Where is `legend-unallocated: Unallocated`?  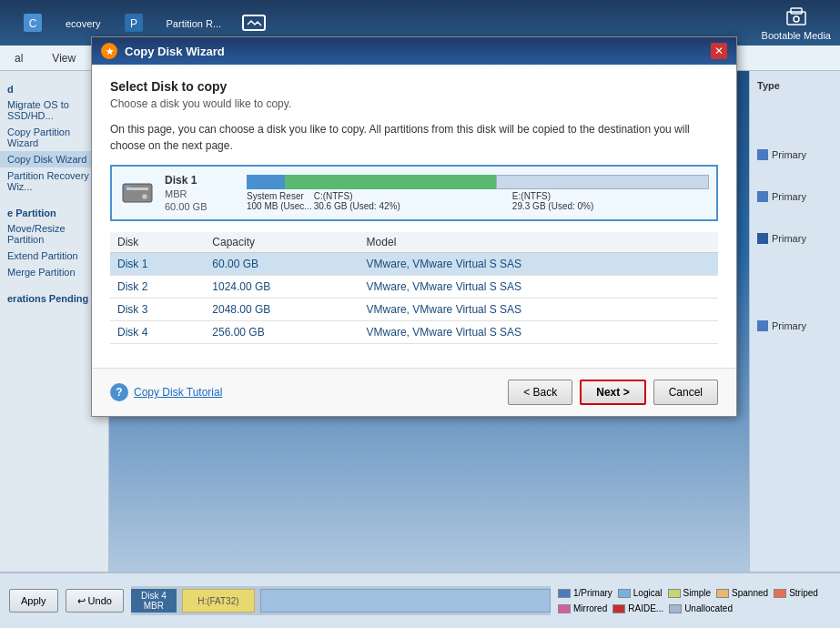
legend-unallocated: Unallocated is located at coordinates (701, 608).